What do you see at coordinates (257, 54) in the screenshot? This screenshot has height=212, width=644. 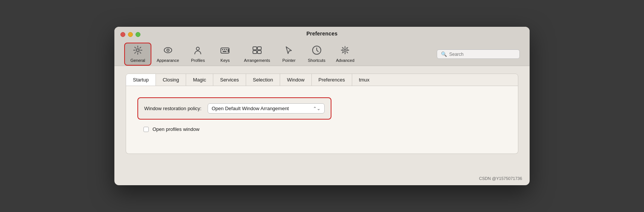 I see `toolbar-item-arrangements: Arrangements` at bounding box center [257, 54].